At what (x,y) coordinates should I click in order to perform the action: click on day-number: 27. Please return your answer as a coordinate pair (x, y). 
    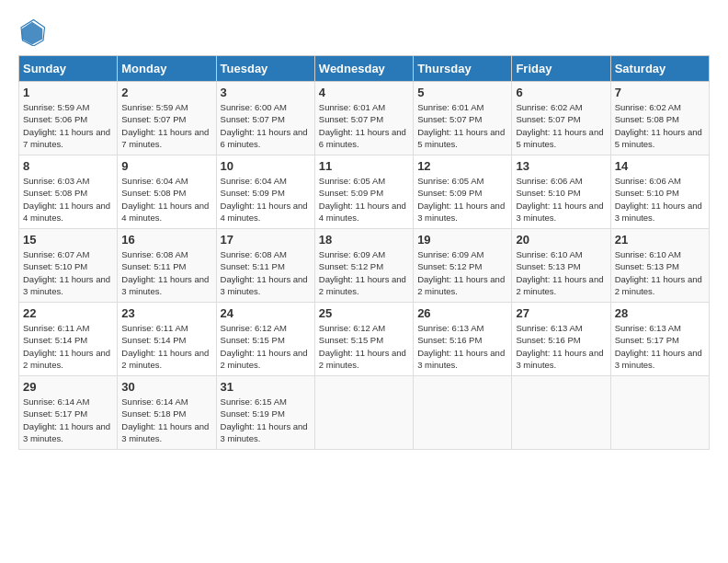
    Looking at the image, I should click on (561, 313).